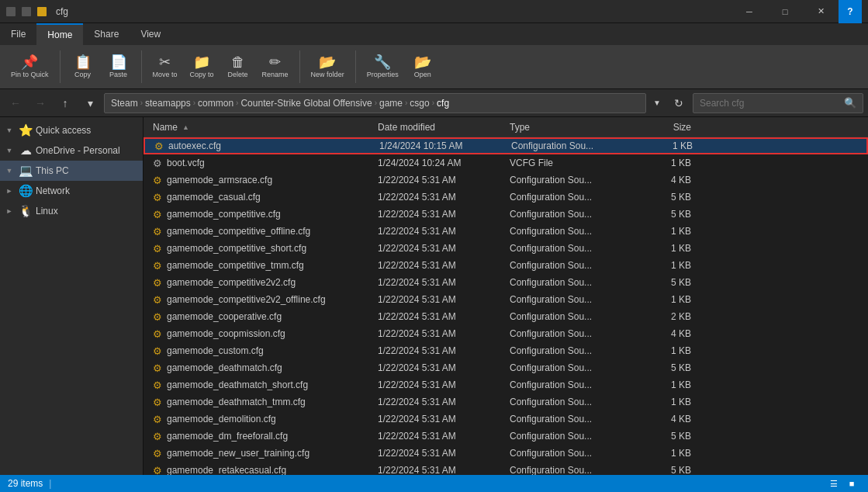 This screenshot has height=492, width=868. Describe the element at coordinates (506, 334) in the screenshot. I see `file-row: ⚙ gamemode_coopmission.cfg 1/22/2024 5:3…` at that location.